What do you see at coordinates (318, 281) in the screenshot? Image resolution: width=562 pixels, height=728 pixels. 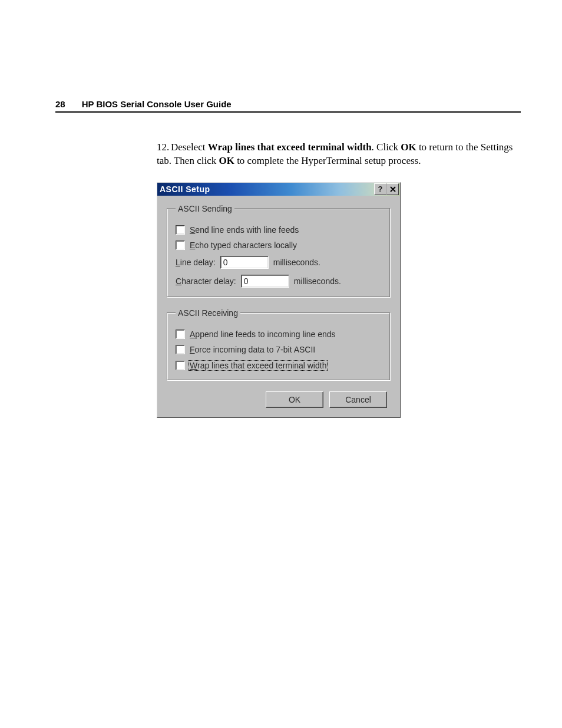 I see `char-delay-unit: milliseconds.` at bounding box center [318, 281].